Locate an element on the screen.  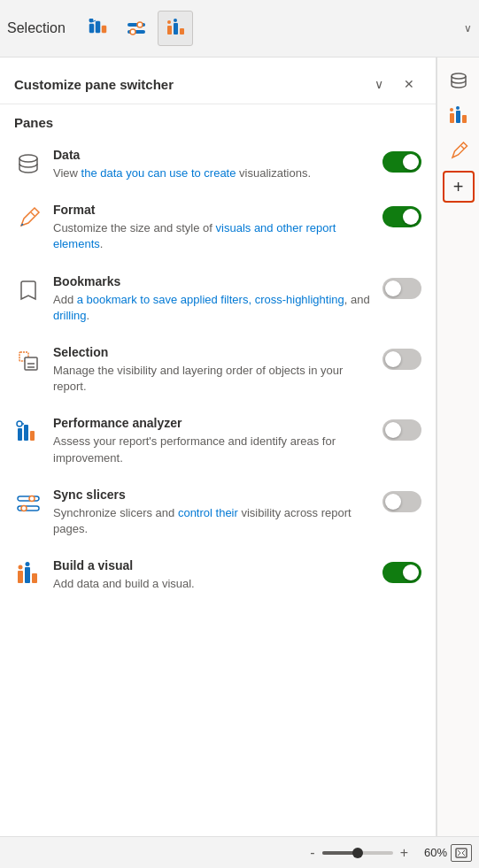
pane-item-sync-slicers: Sync slicers Synchronize slicers and con… is located at coordinates (218, 512).